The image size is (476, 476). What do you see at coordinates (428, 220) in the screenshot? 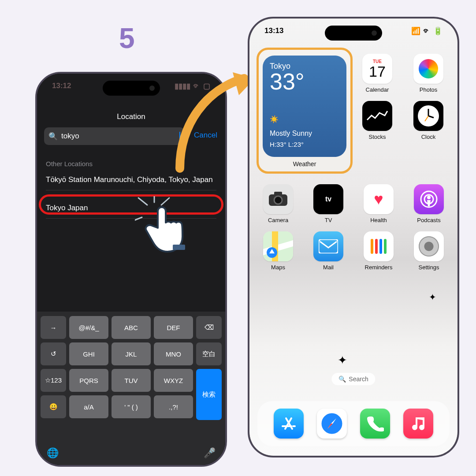
I see `app-label: Podcasts` at bounding box center [428, 220].